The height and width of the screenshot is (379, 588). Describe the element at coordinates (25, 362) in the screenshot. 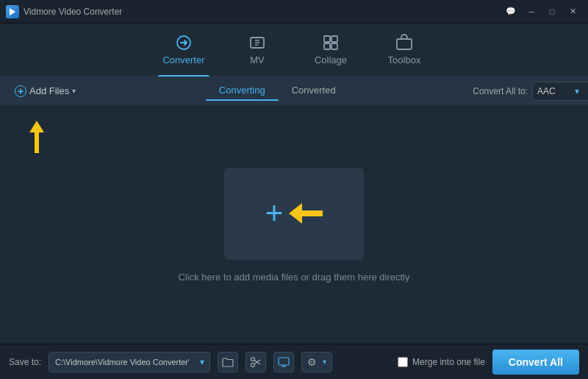

I see `save-to-label: Save to:` at that location.